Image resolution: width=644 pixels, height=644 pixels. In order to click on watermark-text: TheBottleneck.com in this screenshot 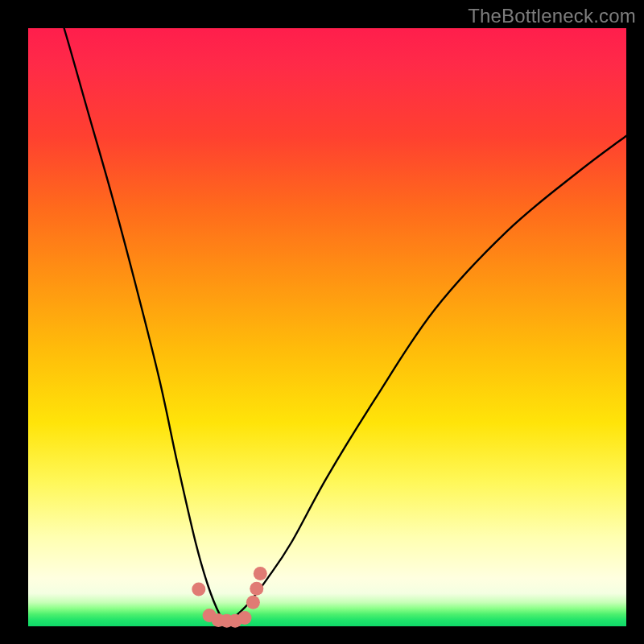, I will do `click(552, 16)`.